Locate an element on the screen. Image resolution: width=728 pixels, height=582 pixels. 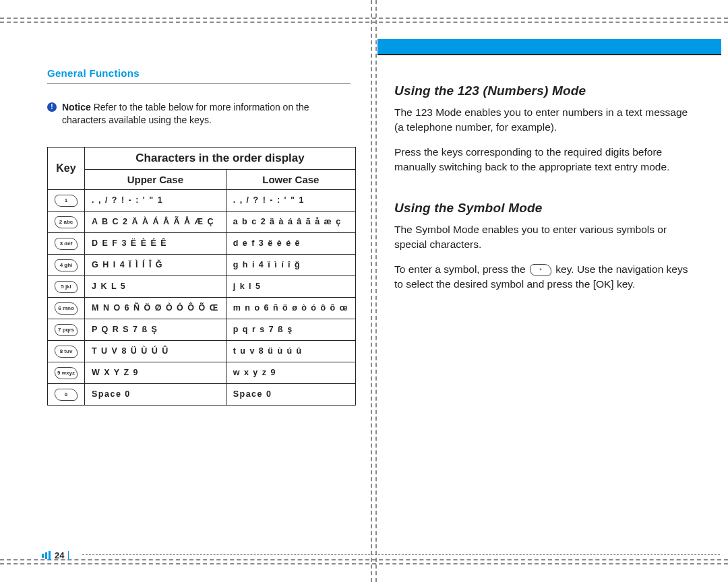
keypad-key-icon: 0 is located at coordinates (66, 395).